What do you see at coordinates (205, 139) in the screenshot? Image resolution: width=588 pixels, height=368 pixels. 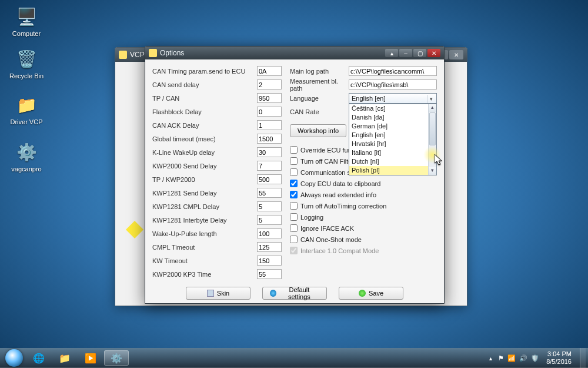 I see `param-label: Global timeout (msec)` at bounding box center [205, 139].